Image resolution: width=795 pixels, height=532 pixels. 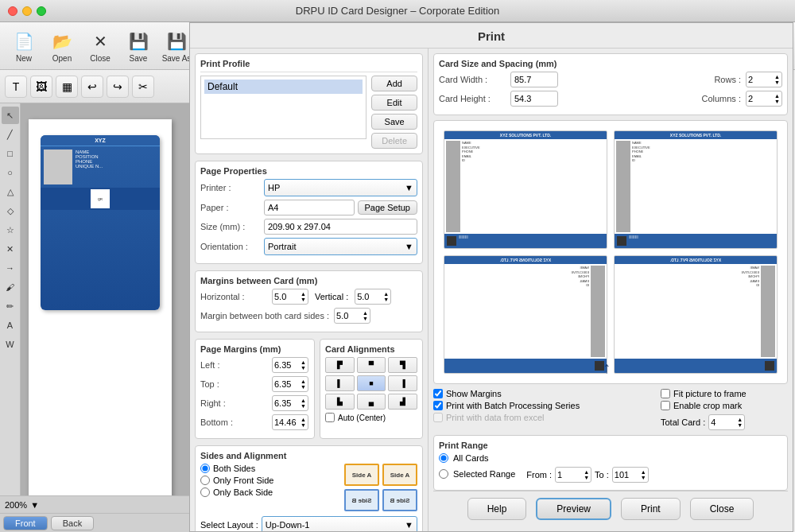 I want to click on close-button: ✕ Close, so click(x=100, y=46).